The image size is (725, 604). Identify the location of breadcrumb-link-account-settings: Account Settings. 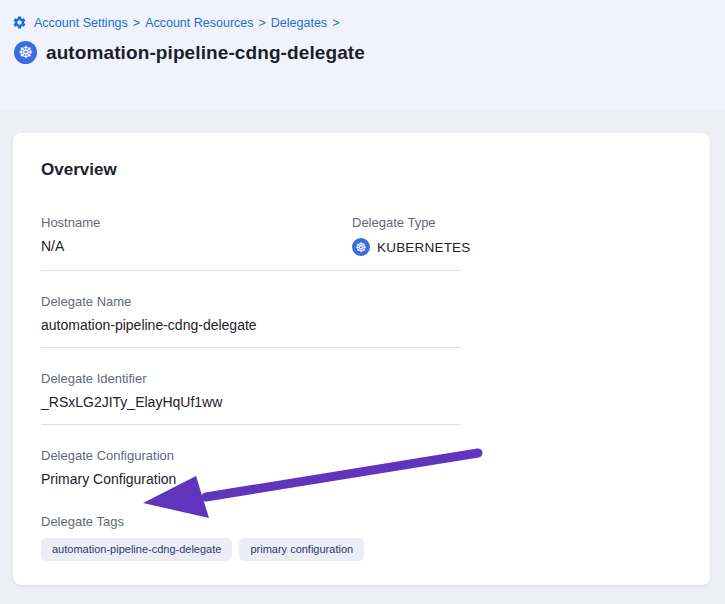
(81, 23).